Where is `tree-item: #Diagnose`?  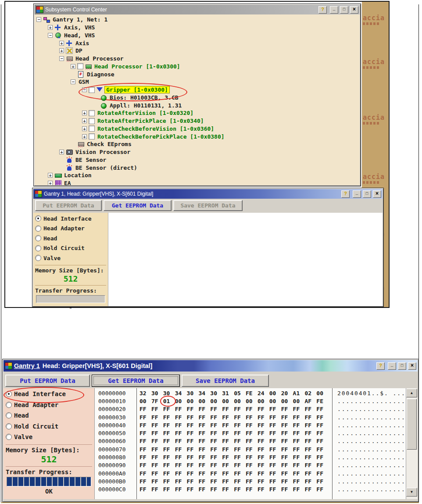
tree-item: #Diagnose is located at coordinates (197, 74).